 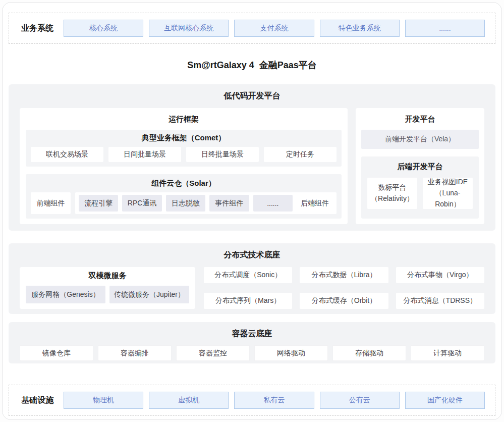 I want to click on solar-strip: 流程引擎 RPC通讯 日志脱敏 事件组件 ...... 后端组件, so click(x=206, y=203).